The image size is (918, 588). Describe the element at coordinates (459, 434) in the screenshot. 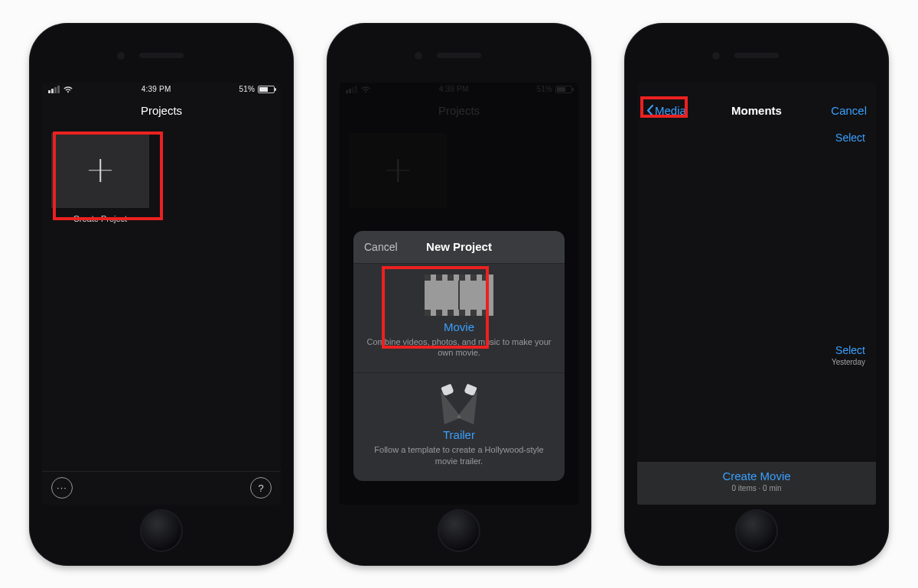

I see `option-trailer-label: Trailer` at that location.